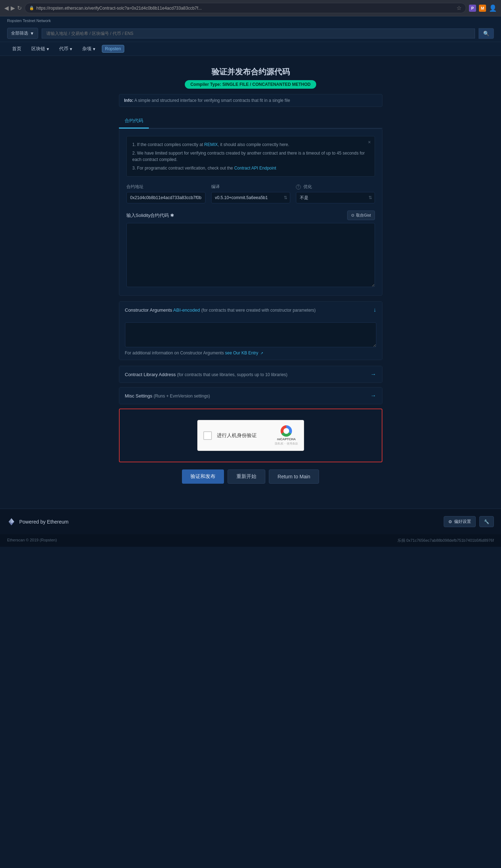  What do you see at coordinates (6, 8) in the screenshot?
I see `back-icon: ◀` at bounding box center [6, 8].